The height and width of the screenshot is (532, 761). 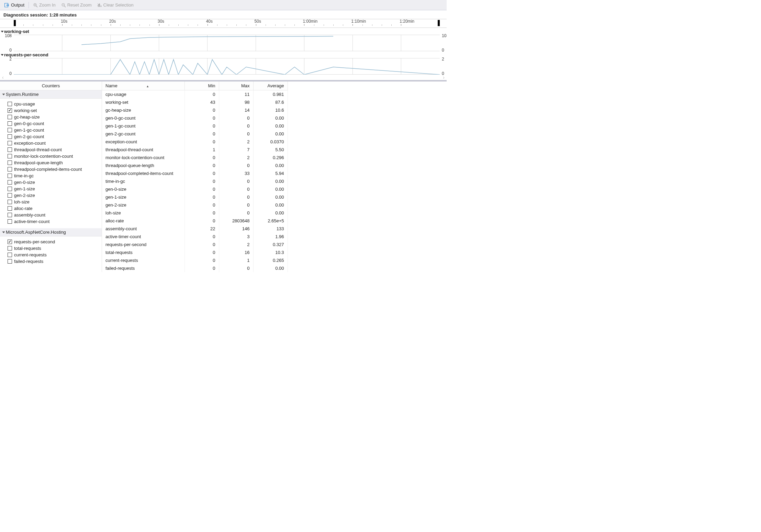 What do you see at coordinates (270, 86) in the screenshot?
I see `col-avg: Average` at bounding box center [270, 86].